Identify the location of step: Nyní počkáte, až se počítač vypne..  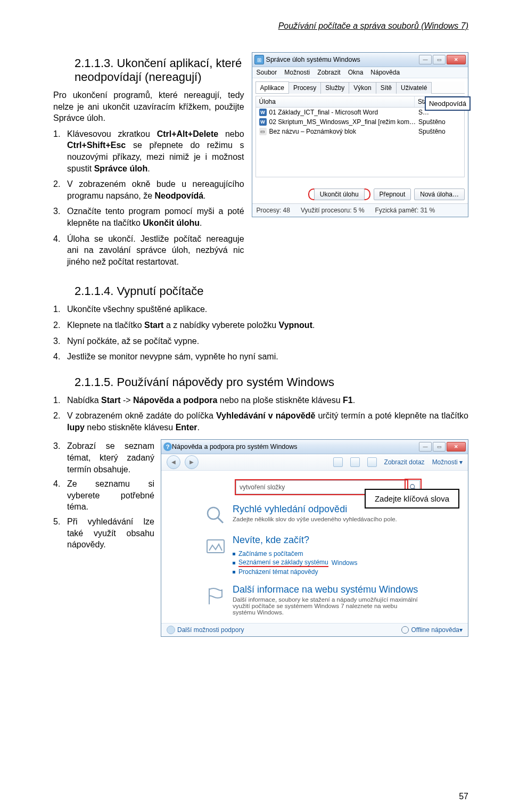
(268, 341).